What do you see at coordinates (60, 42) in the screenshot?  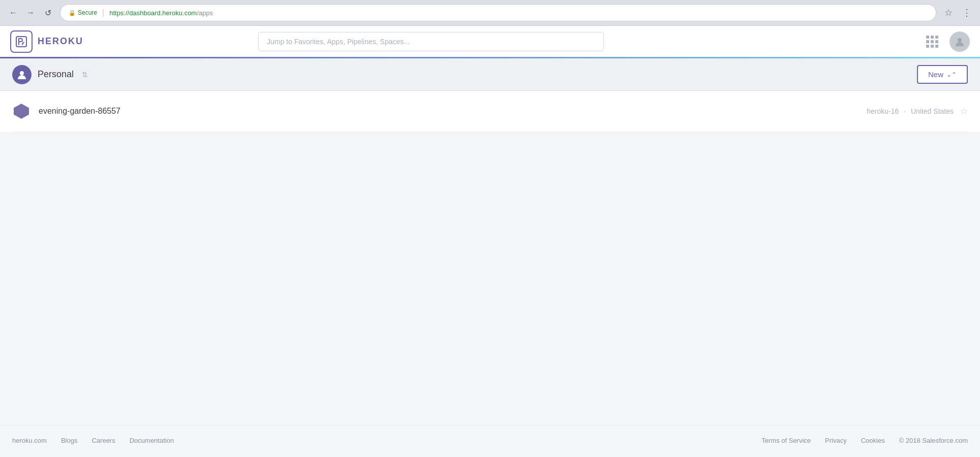 I see `heroku-wordmark: HEROKU` at bounding box center [60, 42].